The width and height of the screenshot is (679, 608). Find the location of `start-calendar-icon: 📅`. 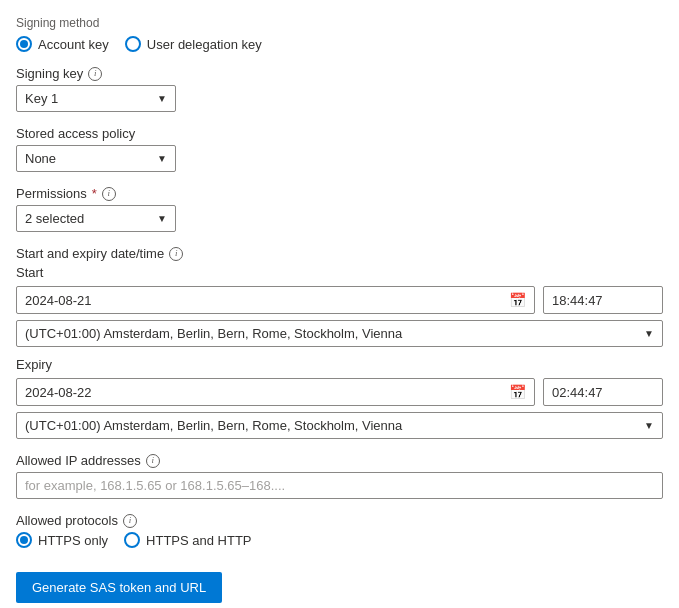

start-calendar-icon: 📅 is located at coordinates (518, 300).